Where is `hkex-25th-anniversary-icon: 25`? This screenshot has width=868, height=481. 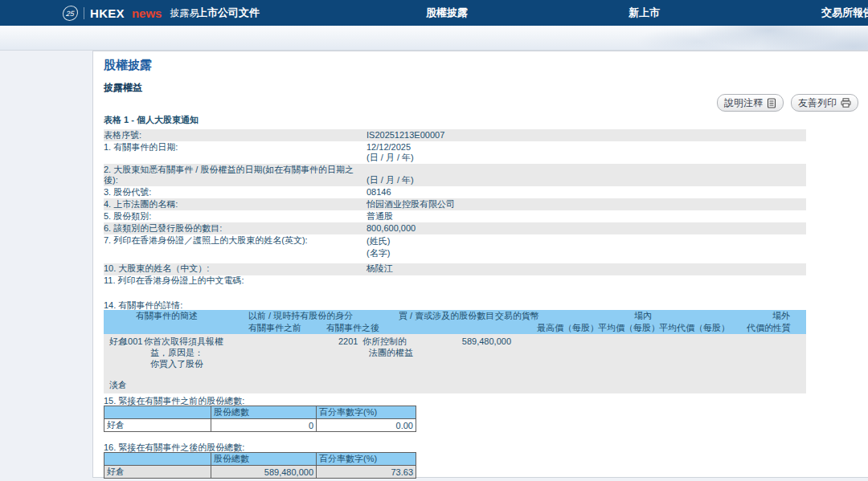 hkex-25th-anniversary-icon: 25 is located at coordinates (71, 13).